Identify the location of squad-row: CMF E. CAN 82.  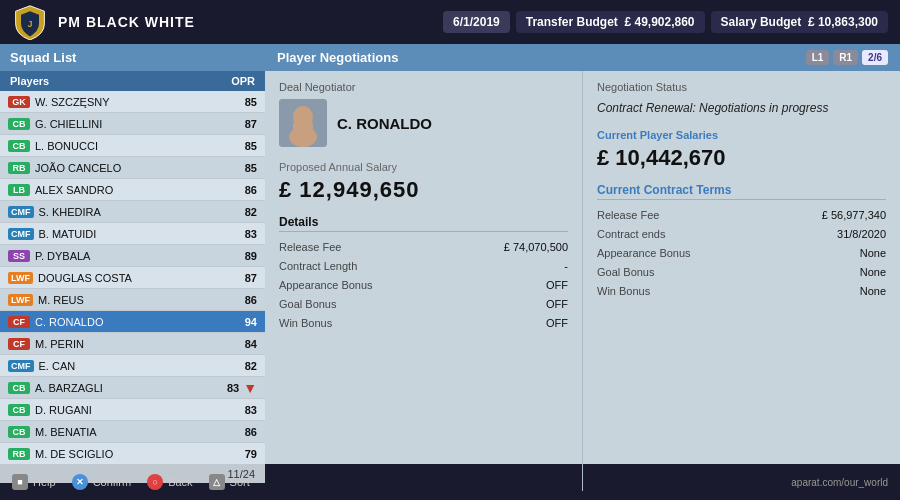
(132, 366).